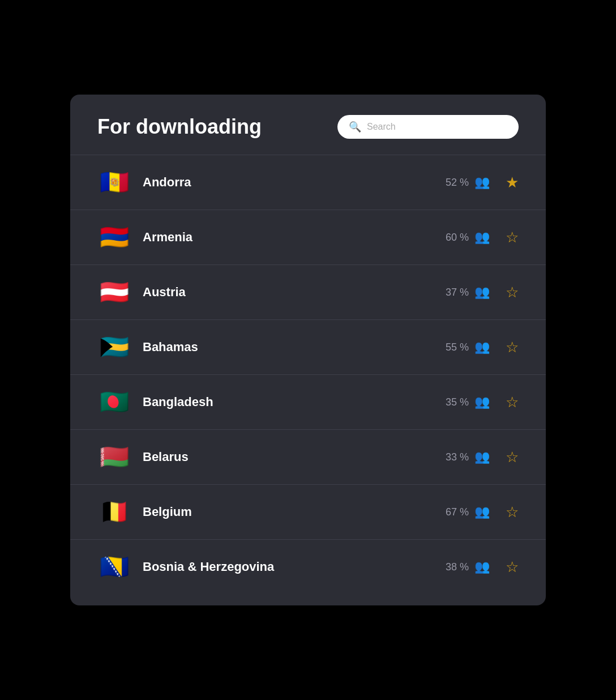  I want to click on people-icon-belarus: 👥, so click(482, 457).